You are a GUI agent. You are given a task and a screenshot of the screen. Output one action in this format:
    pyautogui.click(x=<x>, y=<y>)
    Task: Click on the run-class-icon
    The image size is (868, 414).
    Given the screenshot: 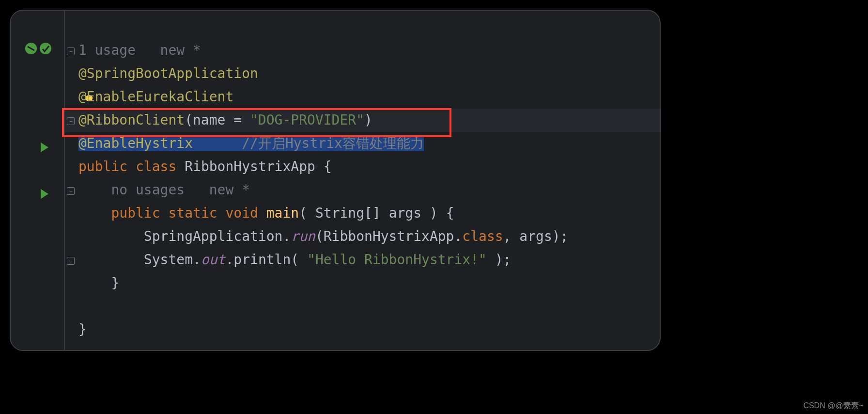 What is the action you would take?
    pyautogui.click(x=45, y=147)
    